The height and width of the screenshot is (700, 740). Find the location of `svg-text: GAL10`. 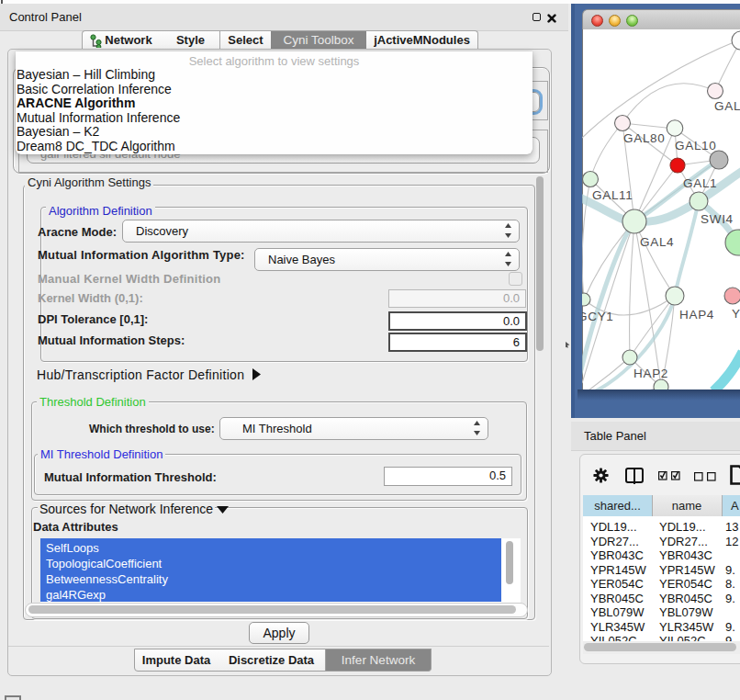

svg-text: GAL10 is located at coordinates (696, 145).